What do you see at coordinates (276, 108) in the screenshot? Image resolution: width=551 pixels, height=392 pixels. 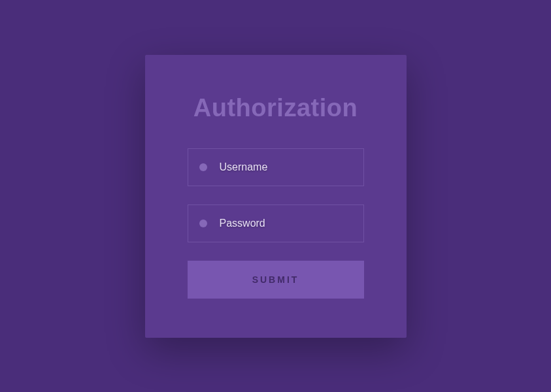 I see `authorization-title: Authorization` at bounding box center [276, 108].